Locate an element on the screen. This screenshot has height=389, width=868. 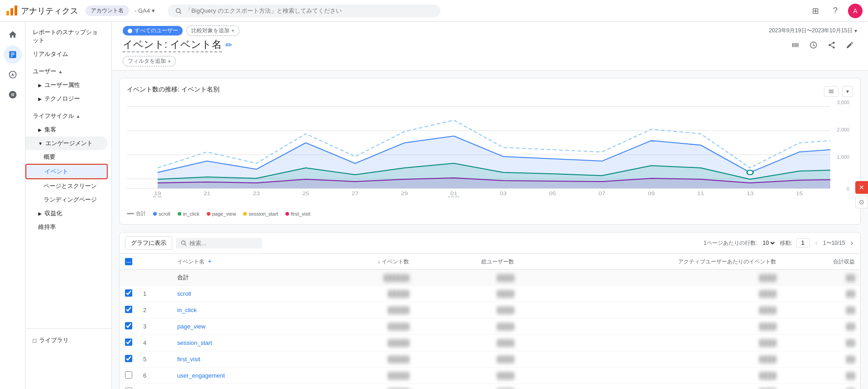
rows-per-page-select: 10 25 50 is located at coordinates (768, 243).